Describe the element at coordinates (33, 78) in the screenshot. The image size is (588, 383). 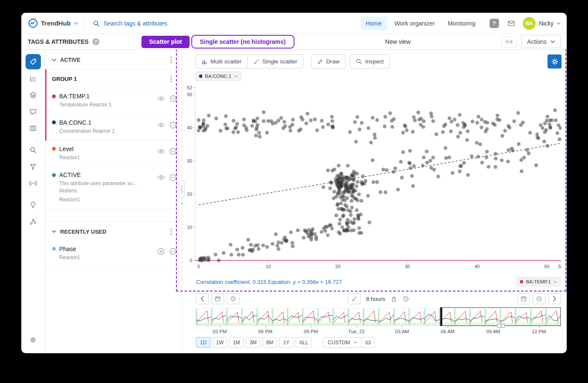
I see `trends-icon` at that location.